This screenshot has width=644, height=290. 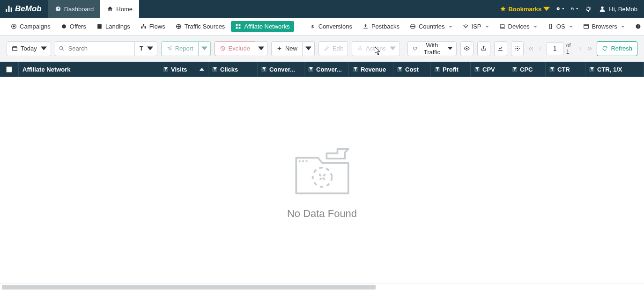 What do you see at coordinates (24, 9) in the screenshot?
I see `brand-logo: BeMob` at bounding box center [24, 9].